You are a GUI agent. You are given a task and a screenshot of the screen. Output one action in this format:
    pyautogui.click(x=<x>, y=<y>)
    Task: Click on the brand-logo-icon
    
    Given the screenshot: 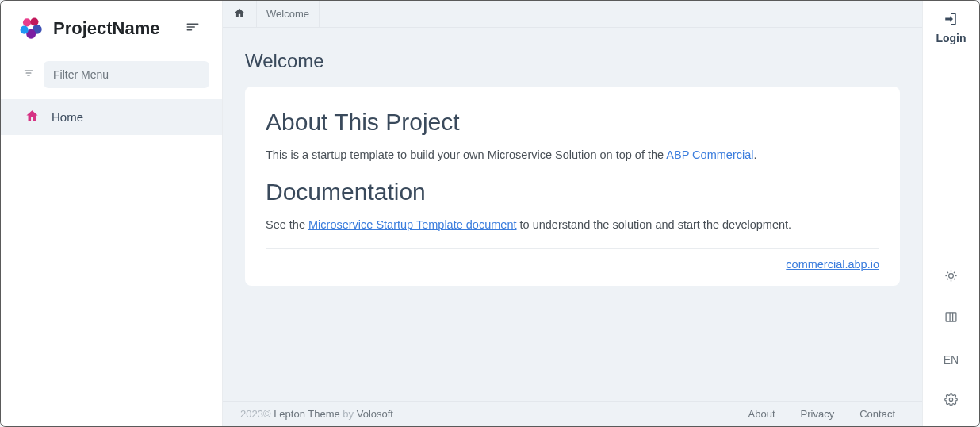 What is the action you would take?
    pyautogui.click(x=32, y=29)
    